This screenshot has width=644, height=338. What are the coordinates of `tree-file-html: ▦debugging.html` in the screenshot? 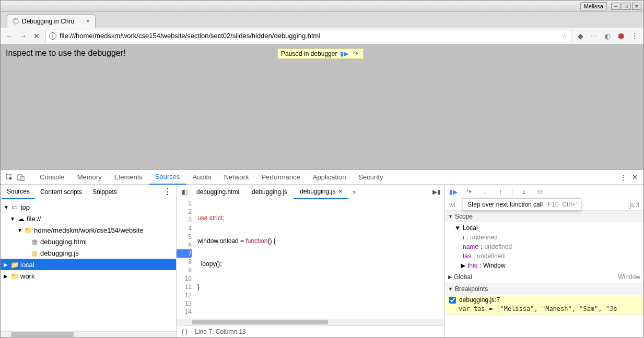 It's located at (88, 242).